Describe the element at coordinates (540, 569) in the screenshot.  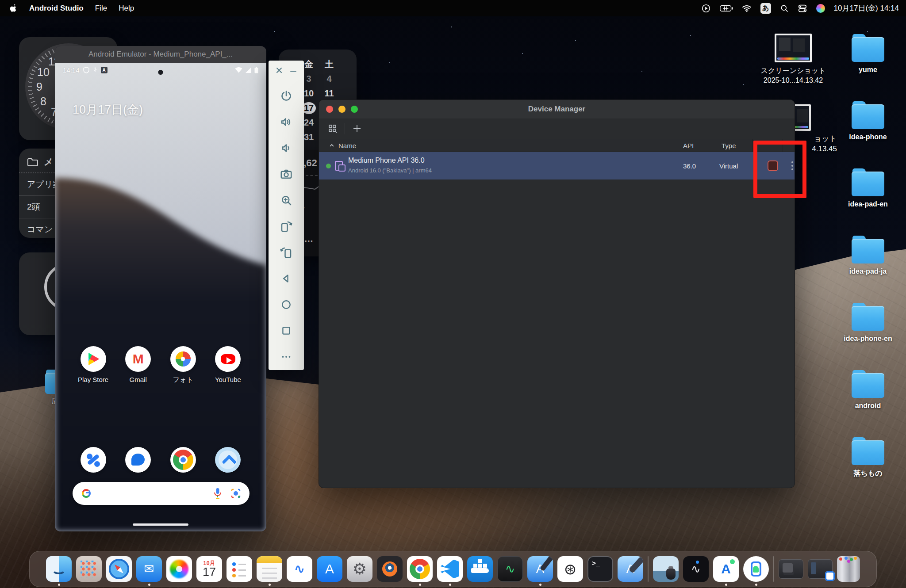
I see `xcode-icon: A` at that location.